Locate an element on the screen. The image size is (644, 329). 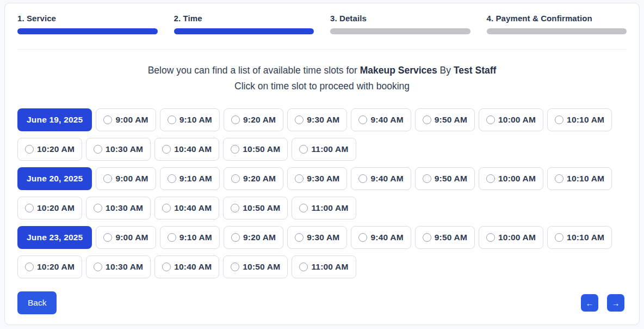
time-slot-label: 9:00 AM is located at coordinates (132, 237).